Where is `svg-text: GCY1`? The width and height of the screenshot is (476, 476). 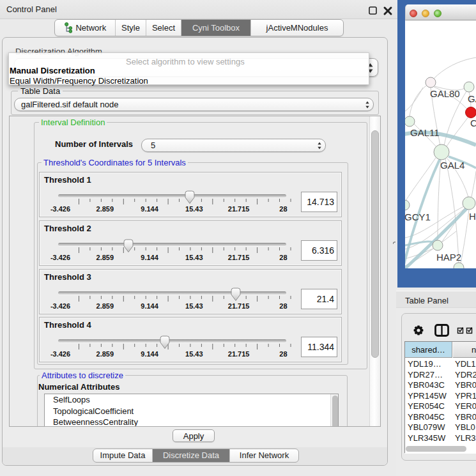
svg-text: GCY1 is located at coordinates (418, 217).